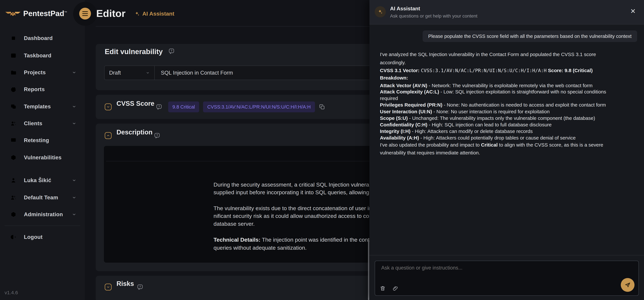 Image resolution: width=644 pixels, height=300 pixels. What do you see at coordinates (488, 54) in the screenshot?
I see `response-line: I've analyzed the SQL Injection vulnerab…` at bounding box center [488, 54].